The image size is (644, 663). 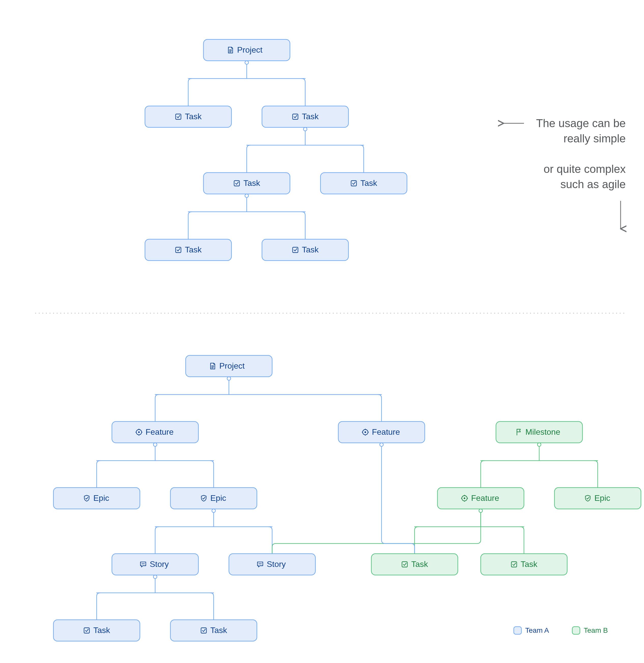 I want to click on edge-from-a_story_a, so click(x=155, y=599).